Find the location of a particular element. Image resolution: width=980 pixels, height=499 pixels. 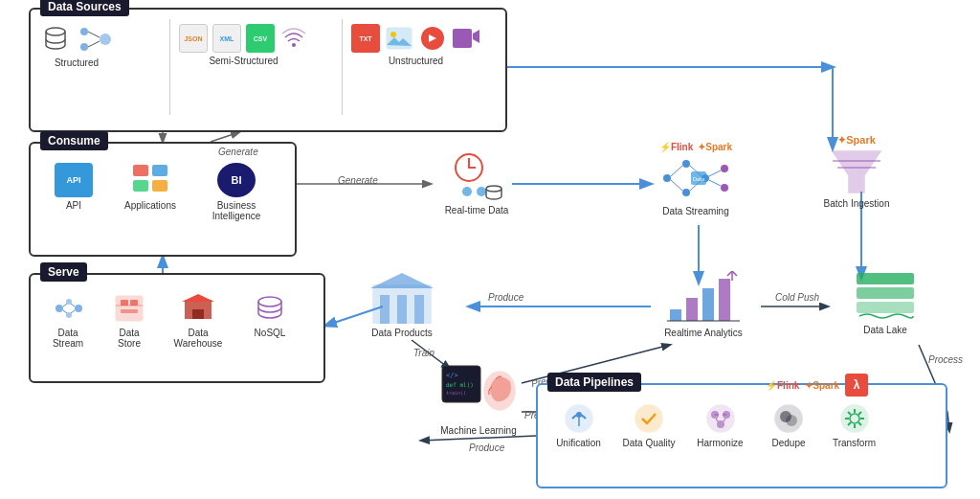

unification-label: Unification is located at coordinates (578, 442).